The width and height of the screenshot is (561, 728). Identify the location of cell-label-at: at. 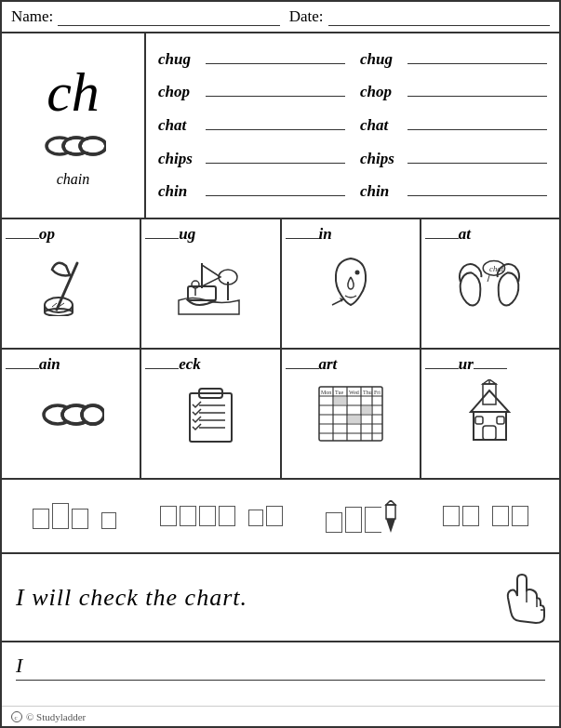
(448, 234).